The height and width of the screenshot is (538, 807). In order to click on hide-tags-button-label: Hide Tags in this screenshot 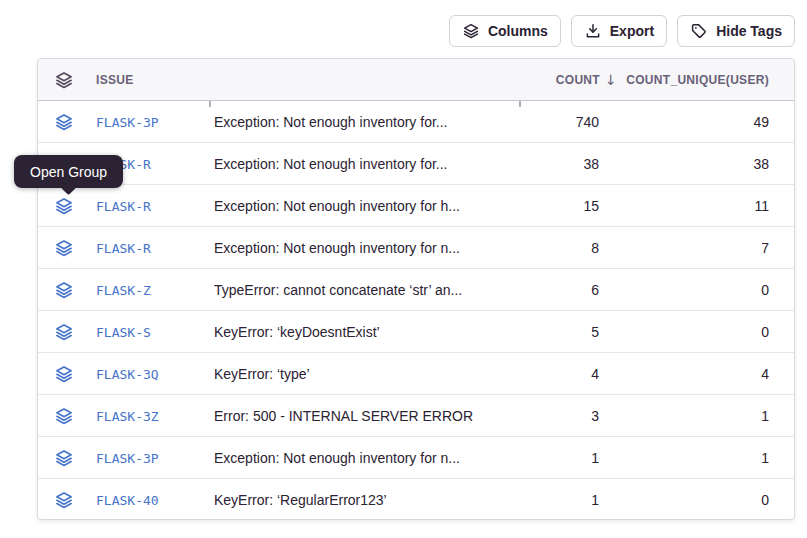, I will do `click(749, 31)`.